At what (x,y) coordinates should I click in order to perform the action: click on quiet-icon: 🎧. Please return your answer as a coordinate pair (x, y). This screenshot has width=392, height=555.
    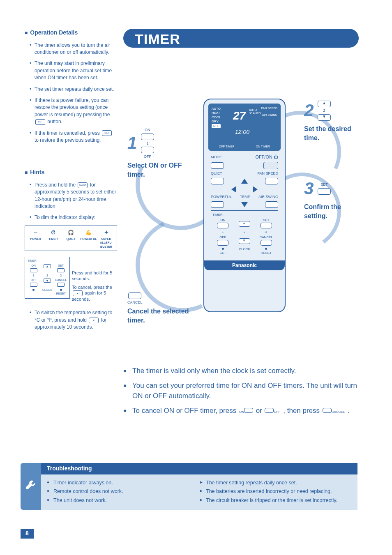
    Looking at the image, I should click on (71, 233).